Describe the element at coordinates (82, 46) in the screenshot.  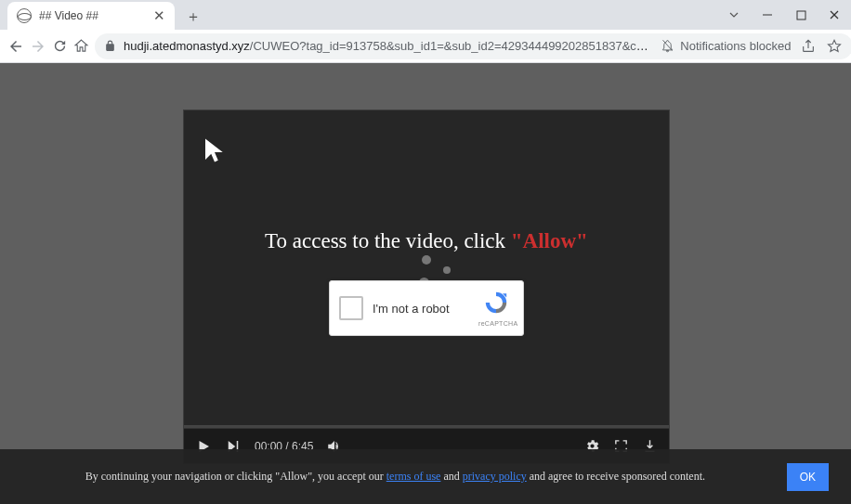
I see `home-button` at that location.